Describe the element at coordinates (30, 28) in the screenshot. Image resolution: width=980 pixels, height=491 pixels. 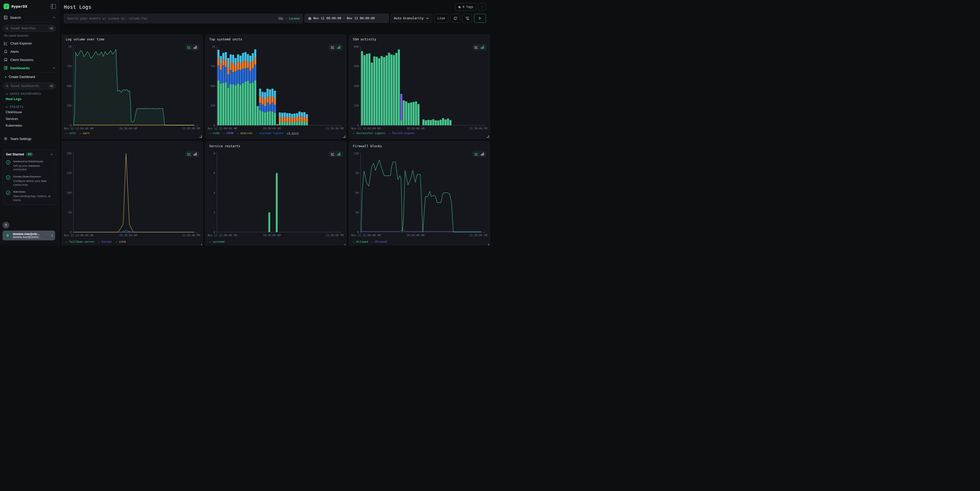
I see `saved-searches-search: ⌘K` at that location.